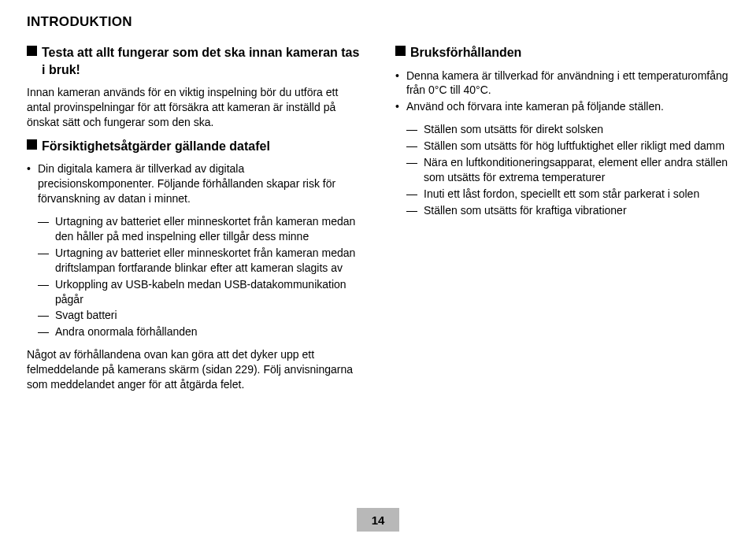 Image resolution: width=756 pixels, height=541 pixels. I want to click on list-item-text: Nära en luftkonditioneringsapparat, elem…, so click(576, 170).